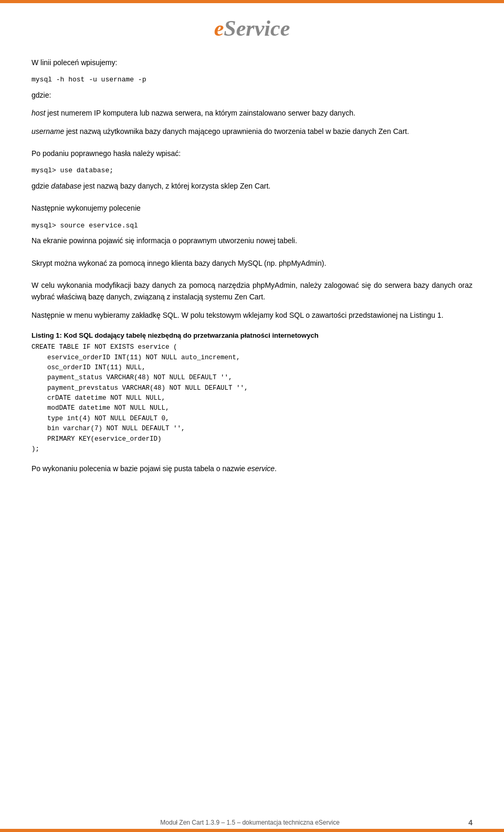 This screenshot has width=504, height=832. I want to click on use-database-code: mysql> use database;, so click(252, 171).